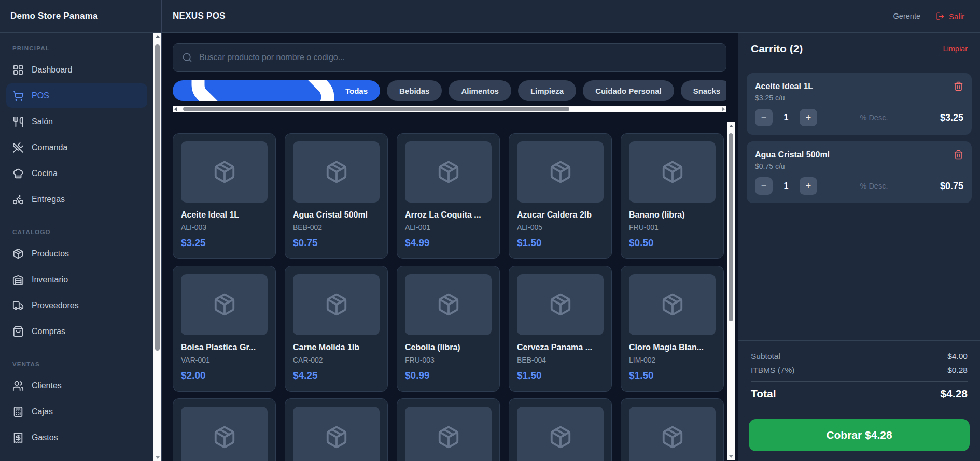  What do you see at coordinates (77, 69) in the screenshot?
I see `sidebar-item-dashboard: Dashboard` at bounding box center [77, 69].